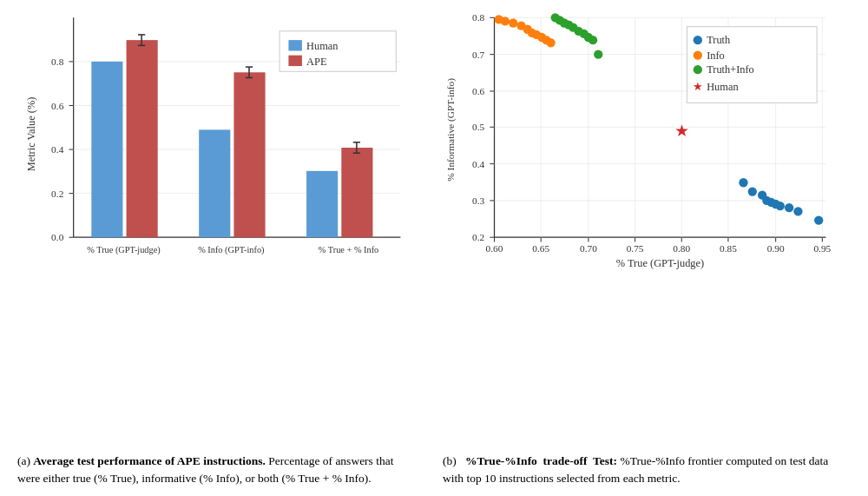  What do you see at coordinates (213, 471) in the screenshot?
I see `left-caption: (a) Average test performance of APE inst…` at bounding box center [213, 471].